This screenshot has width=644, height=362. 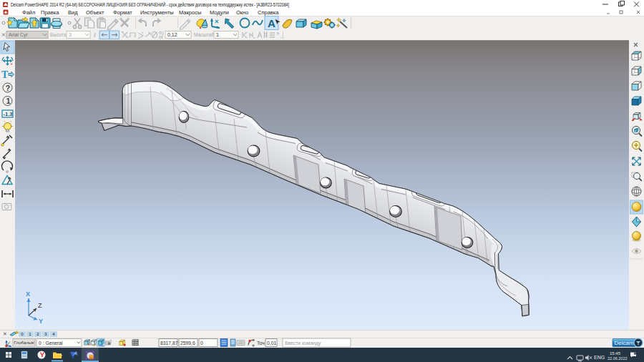 I want to click on svg-text: 22.06.2022, so click(x=618, y=358).